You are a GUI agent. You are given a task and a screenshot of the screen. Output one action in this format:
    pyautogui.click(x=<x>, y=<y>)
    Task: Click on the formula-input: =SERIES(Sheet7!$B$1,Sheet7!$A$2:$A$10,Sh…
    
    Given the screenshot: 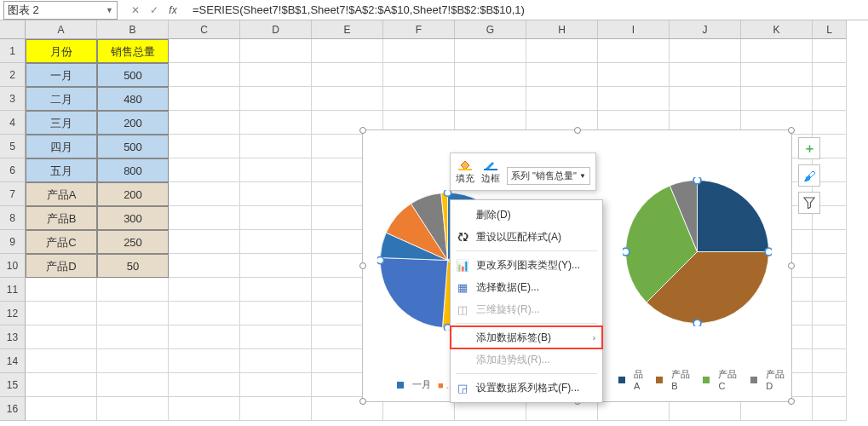 What is the action you would take?
    pyautogui.click(x=528, y=10)
    